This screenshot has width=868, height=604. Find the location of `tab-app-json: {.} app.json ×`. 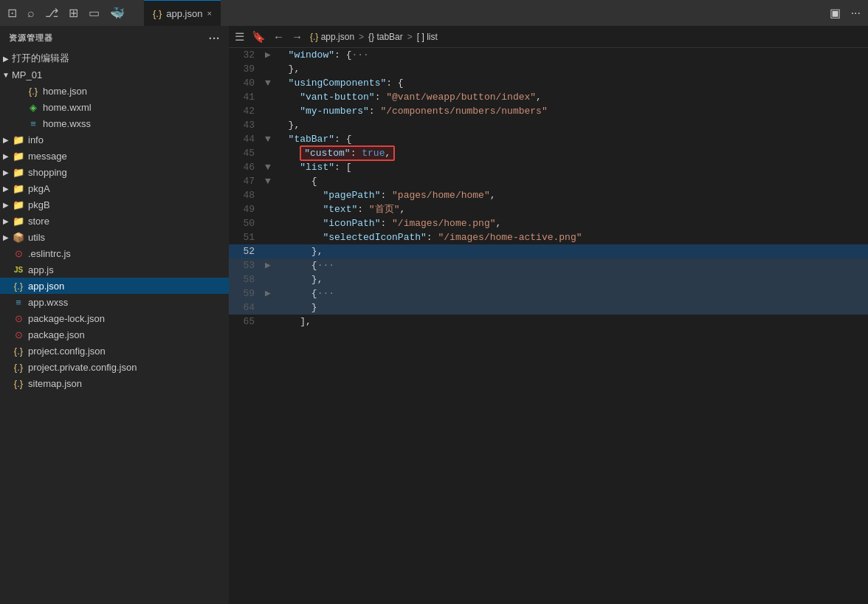

tab-app-json: {.} app.json × is located at coordinates (182, 13).